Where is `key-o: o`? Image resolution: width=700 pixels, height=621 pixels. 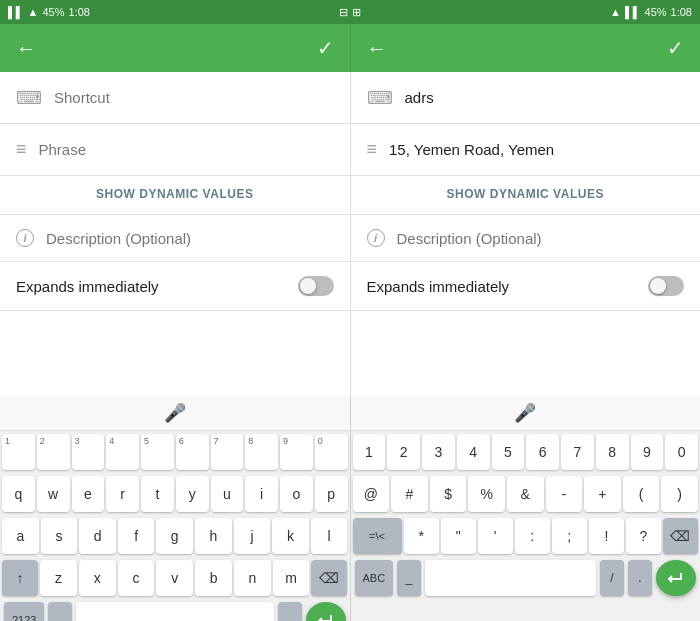
key-o: o is located at coordinates (296, 494).